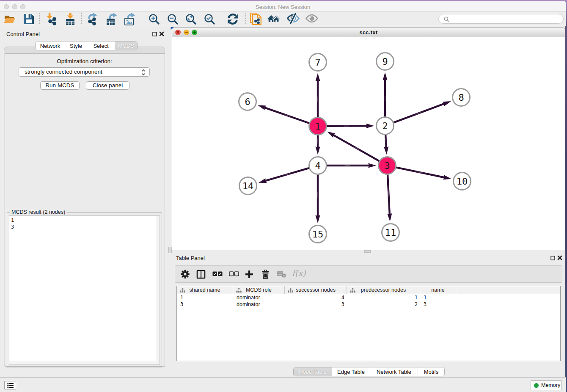  What do you see at coordinates (317, 166) in the screenshot?
I see `node-label-4: 4` at bounding box center [317, 166].